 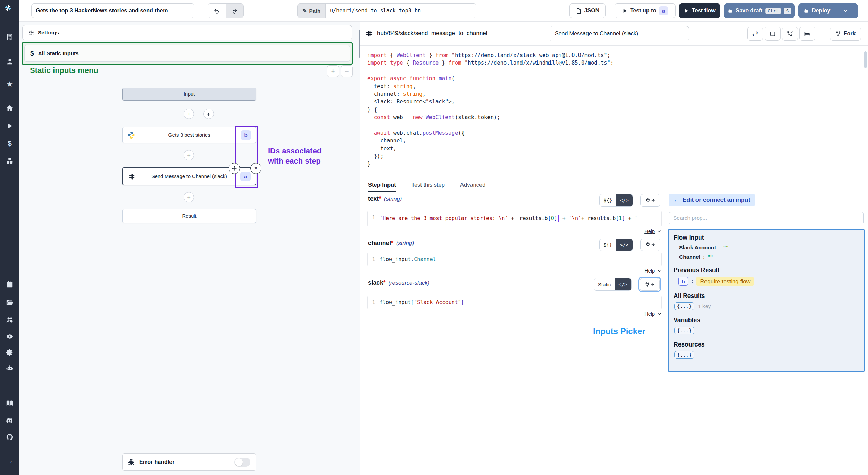 What do you see at coordinates (790, 34) in the screenshot?
I see `suspend-phone-button` at bounding box center [790, 34].